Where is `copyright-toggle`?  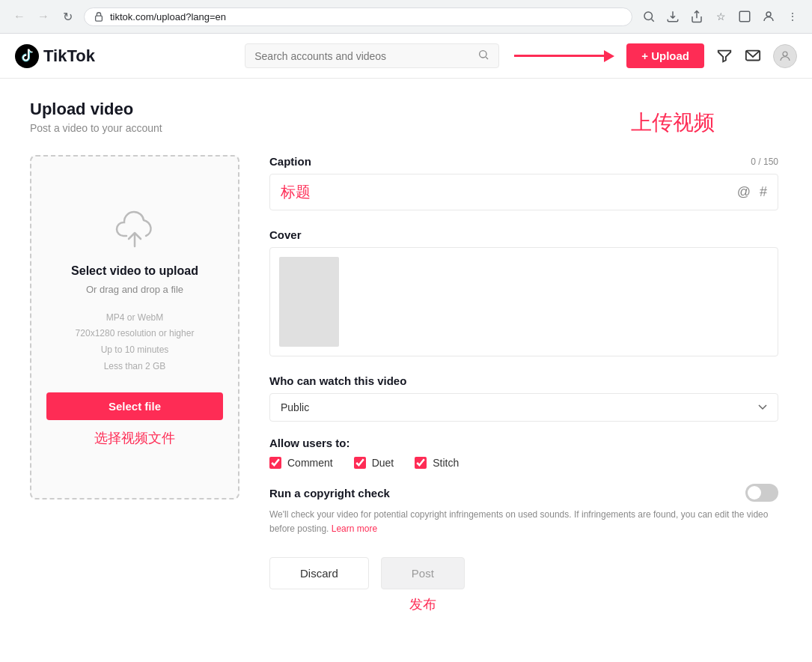 copyright-toggle is located at coordinates (762, 493).